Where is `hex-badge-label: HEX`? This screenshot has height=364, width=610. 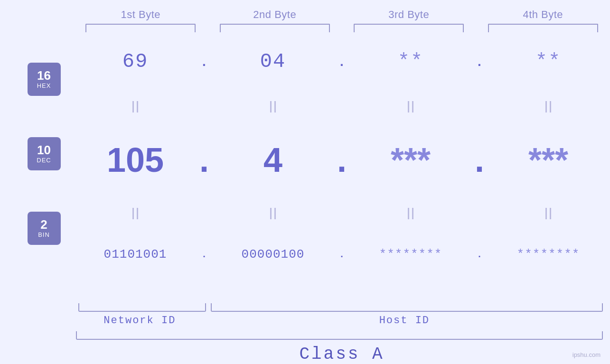
hex-badge-label: HEX is located at coordinates (44, 85).